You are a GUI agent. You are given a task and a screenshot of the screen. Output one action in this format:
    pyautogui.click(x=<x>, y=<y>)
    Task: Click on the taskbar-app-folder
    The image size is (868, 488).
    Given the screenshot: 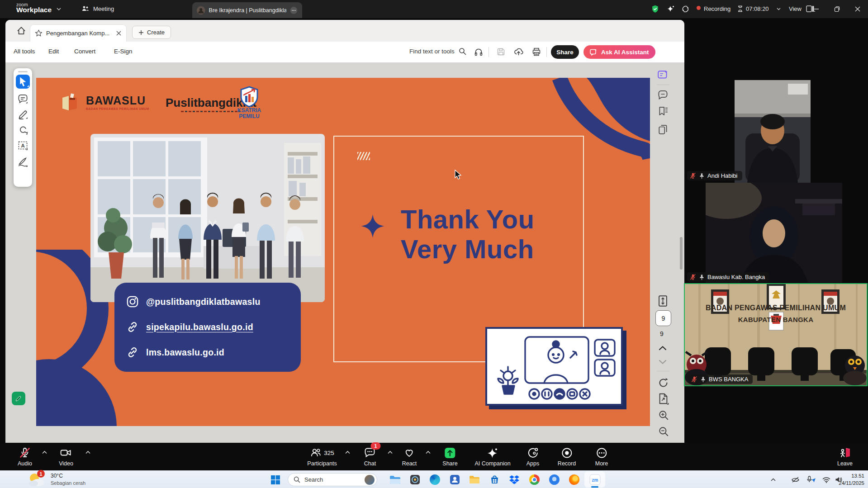 What is the action you would take?
    pyautogui.click(x=474, y=479)
    